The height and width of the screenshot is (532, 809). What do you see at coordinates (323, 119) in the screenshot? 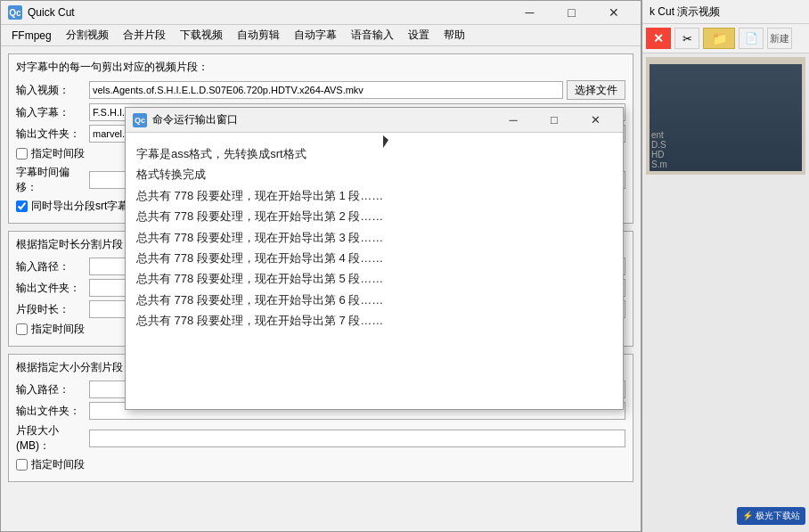
I see `dialog-title: 命令运行输出窗口` at bounding box center [323, 119].